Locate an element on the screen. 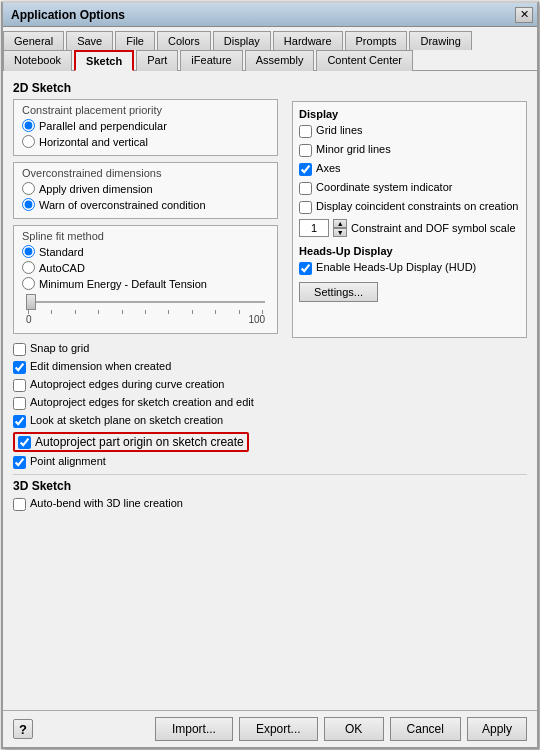  spinner-input is located at coordinates (314, 228).